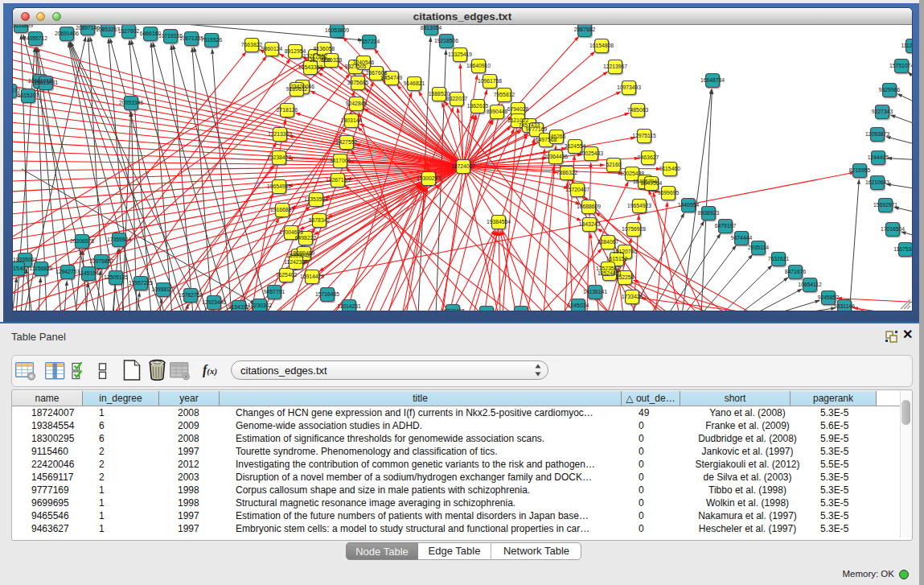 The image size is (924, 585). Describe the element at coordinates (29, 95) in the screenshot. I see `svg-text: 5015207` at that location.